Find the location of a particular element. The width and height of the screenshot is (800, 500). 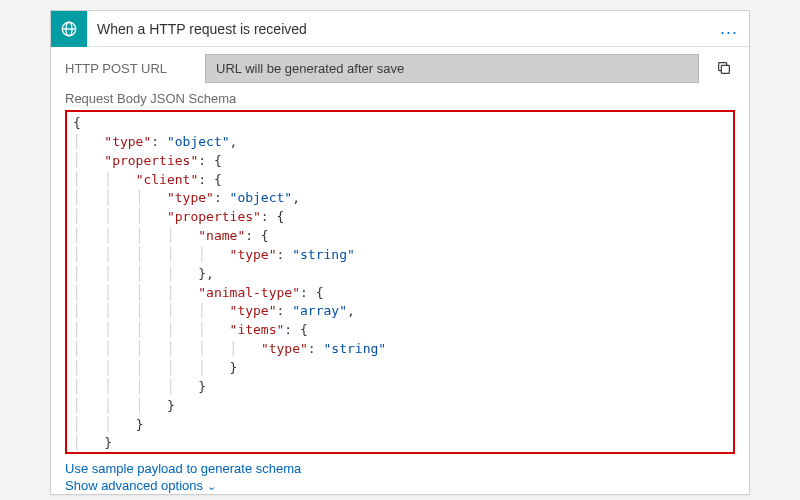

url-value: URL will be generated after save is located at coordinates (452, 68).